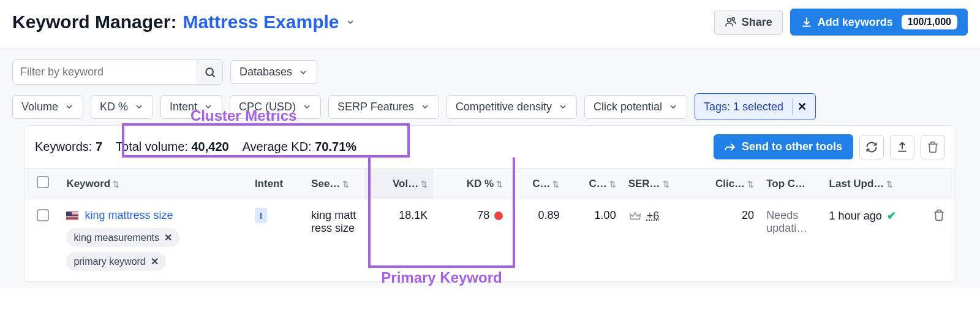 Image resolution: width=980 pixels, height=328 pixels. Describe the element at coordinates (644, 184) in the screenshot. I see `col-serp: SER…` at that location.